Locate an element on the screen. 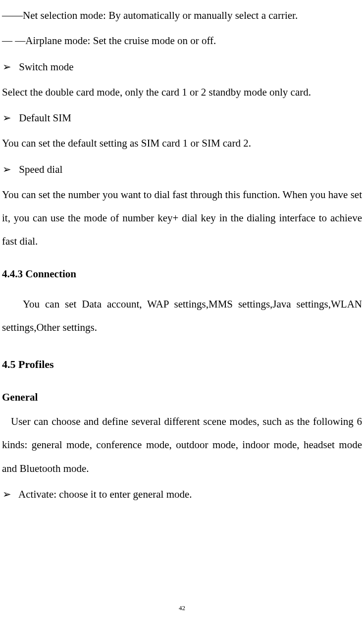 The width and height of the screenshot is (364, 620). heading-profiles: 4.5 Profiles is located at coordinates (182, 364).